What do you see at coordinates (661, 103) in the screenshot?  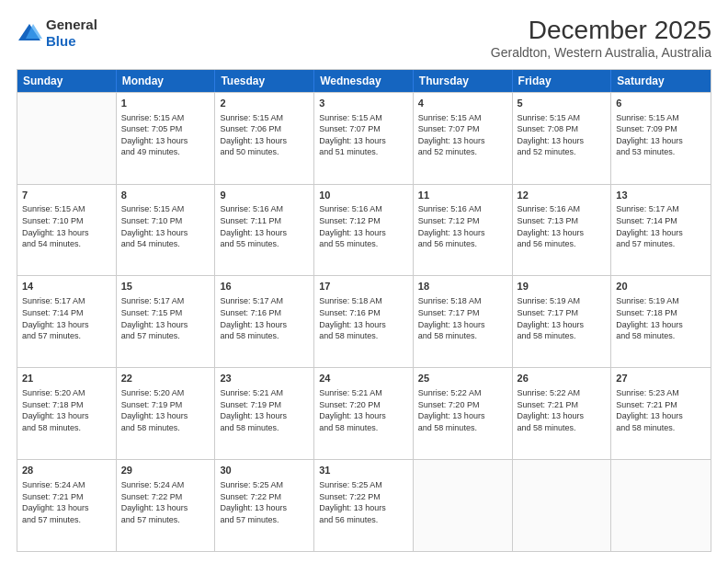 I see `day-number: 6` at bounding box center [661, 103].